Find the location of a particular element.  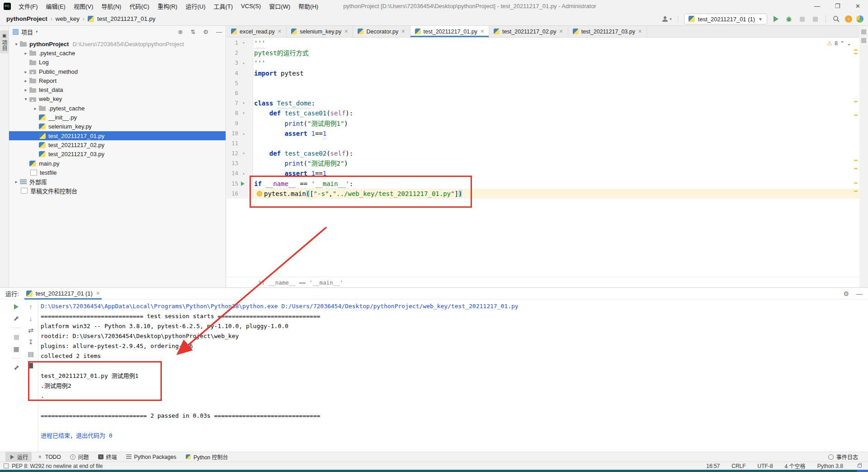

breadcrumb-item: pythonProject is located at coordinates (27, 19).